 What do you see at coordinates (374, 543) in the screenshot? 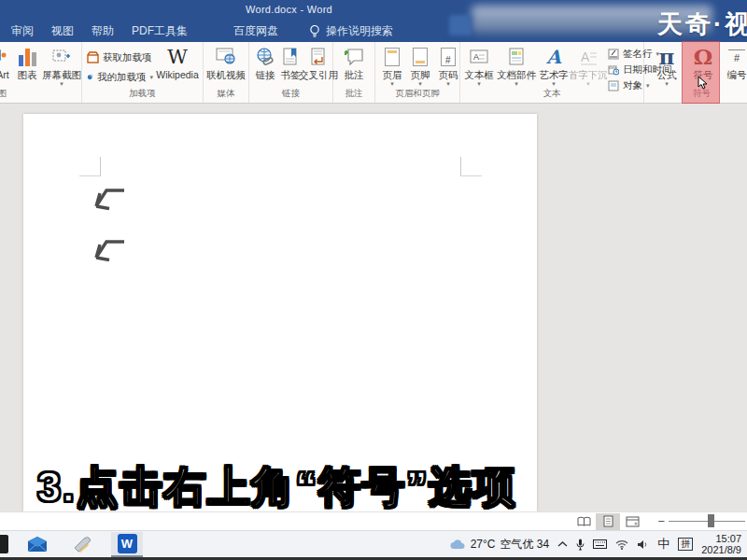
I see `taskbar: W 27°C 空气优 34 中 拼 15:07 2021/8/9` at bounding box center [374, 543].